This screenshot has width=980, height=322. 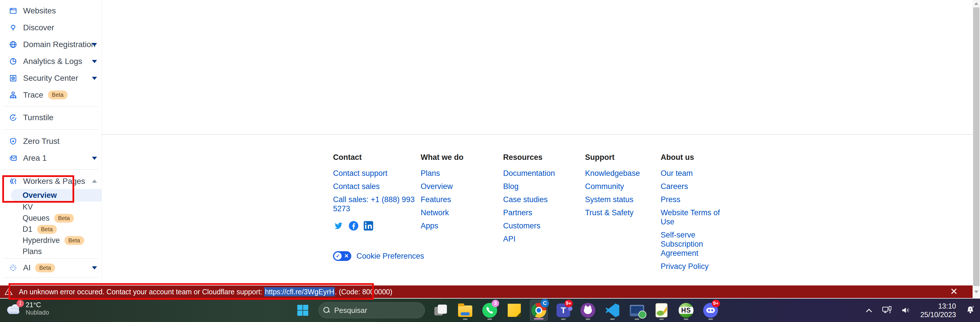 I want to click on whatsapp-button: 3, so click(x=490, y=311).